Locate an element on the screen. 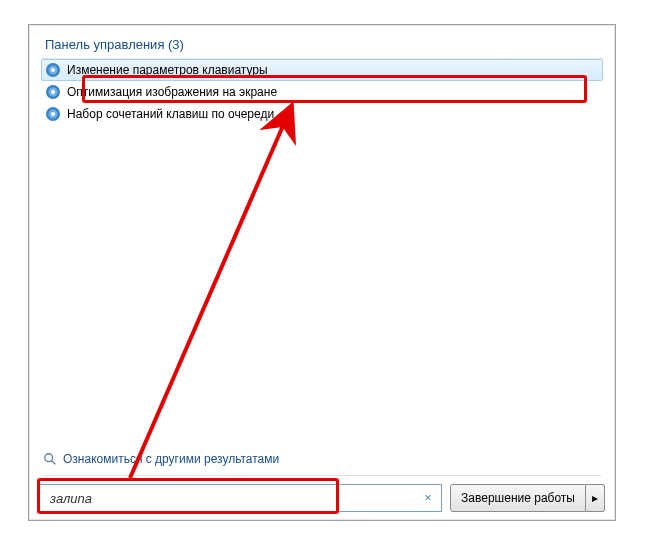 Image resolution: width=645 pixels, height=549 pixels. clear-search-icon: × is located at coordinates (428, 498).